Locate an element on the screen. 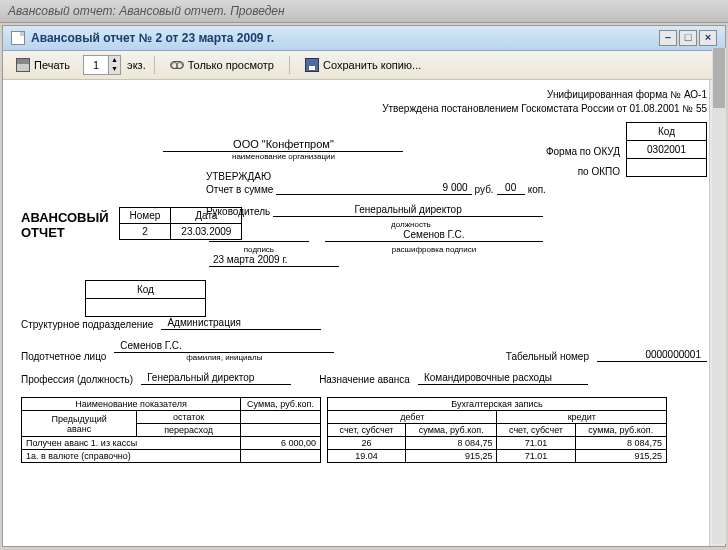  table-row: 1а. в валюте (справочно) is located at coordinates (132, 456).